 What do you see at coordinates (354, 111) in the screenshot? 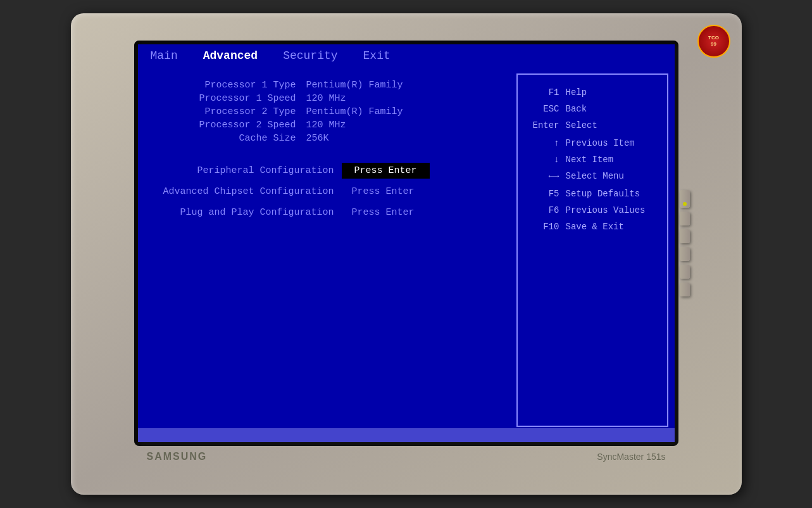
I see `proc2-type-value: Pentium(R) Family` at bounding box center [354, 111].